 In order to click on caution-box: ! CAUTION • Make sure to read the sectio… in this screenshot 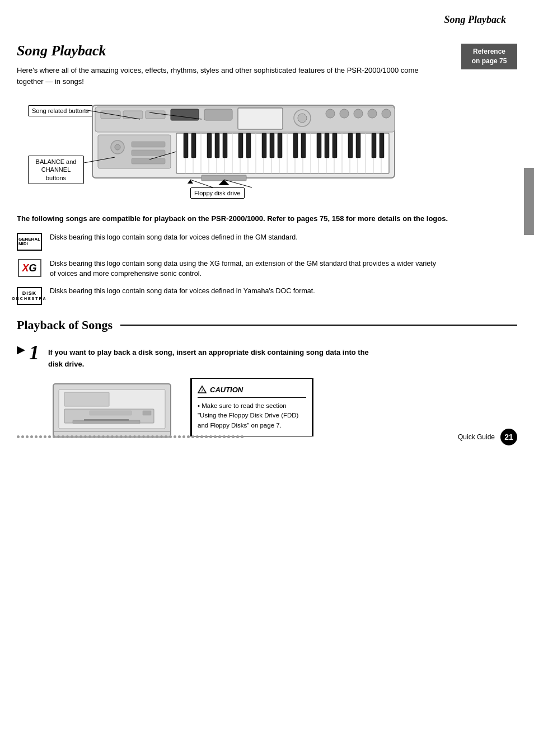, I will do `click(252, 407)`.